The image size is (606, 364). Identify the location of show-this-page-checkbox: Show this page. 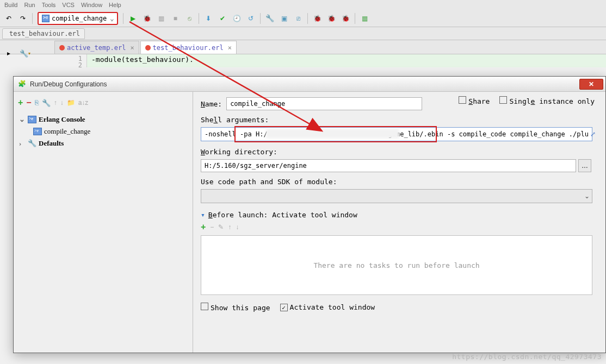
(236, 307).